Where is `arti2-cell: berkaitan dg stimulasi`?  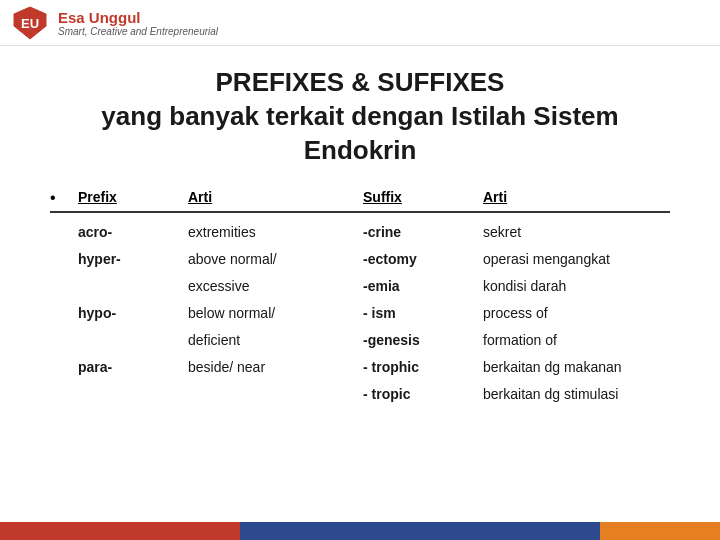
arti2-cell: berkaitan dg stimulasi is located at coordinates (576, 394).